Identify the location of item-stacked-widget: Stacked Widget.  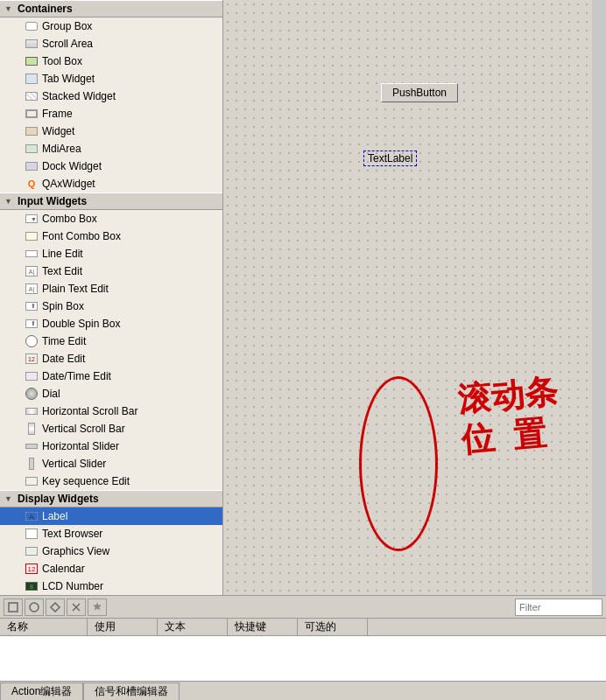
(111, 96).